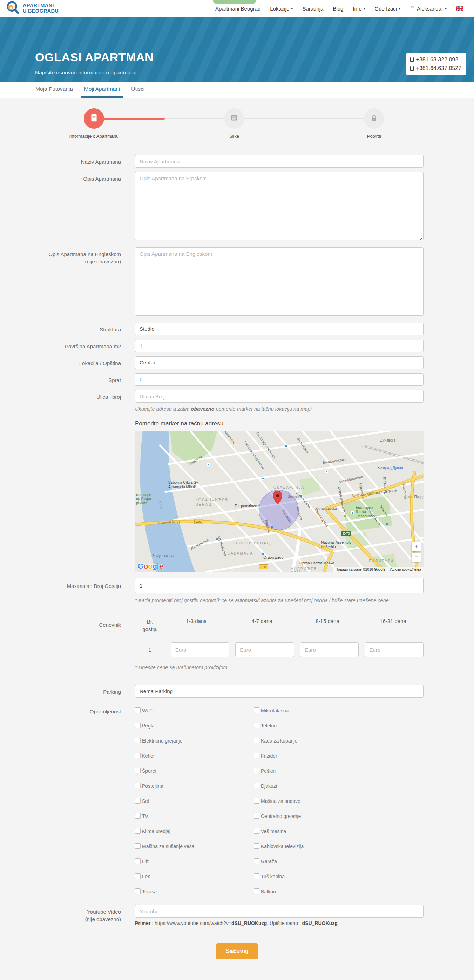 The height and width of the screenshot is (980, 474). What do you see at coordinates (436, 68) in the screenshot?
I see `phone-number-2: +381.64.637.0527` at bounding box center [436, 68].